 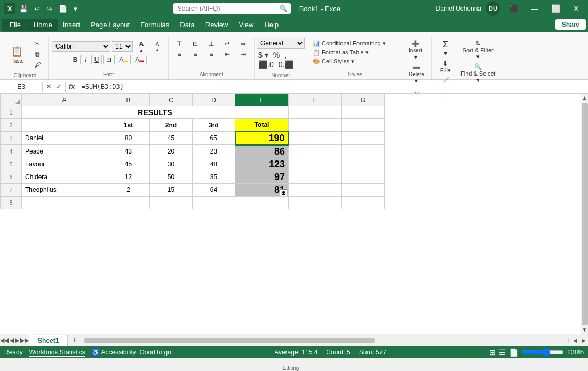 I want to click on menu-page-layout: Page Layout, so click(x=110, y=25).